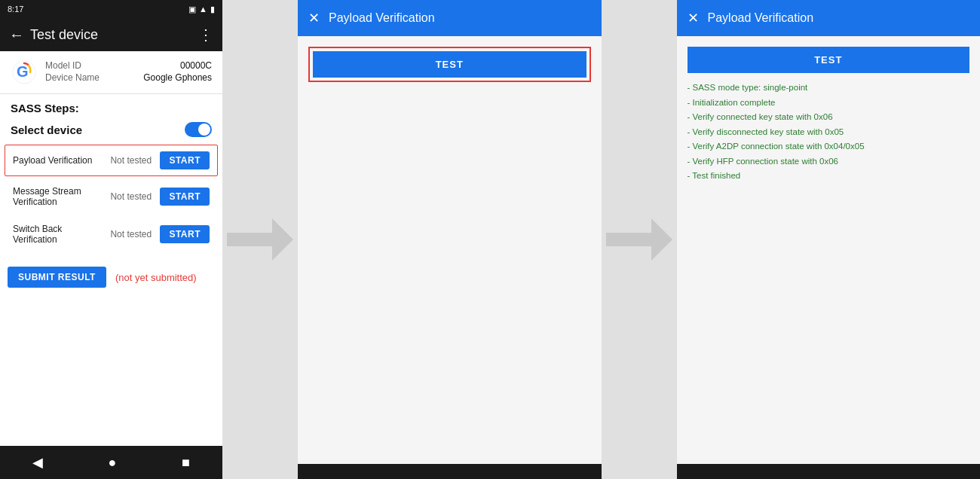 The height and width of the screenshot is (479, 980). Describe the element at coordinates (449, 471) in the screenshot. I see `dialog-1-bottom-bar` at that location.